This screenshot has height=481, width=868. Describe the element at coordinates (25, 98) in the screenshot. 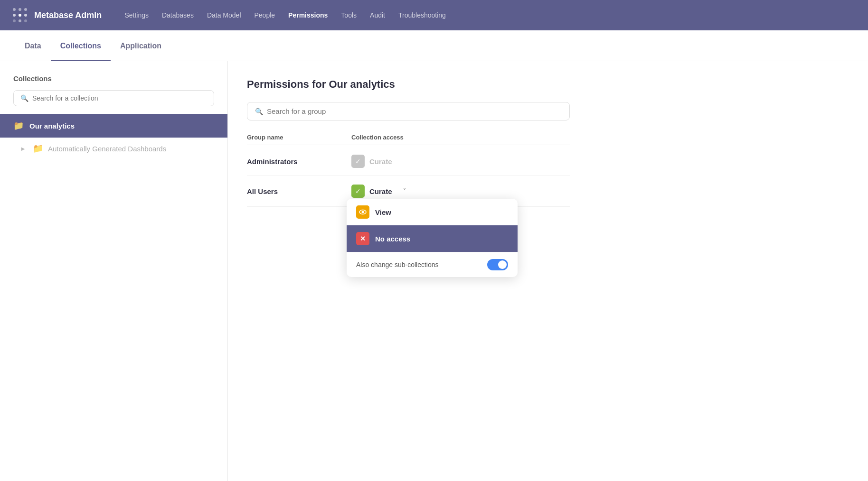

I see `collection-search-icon: 🔍` at that location.